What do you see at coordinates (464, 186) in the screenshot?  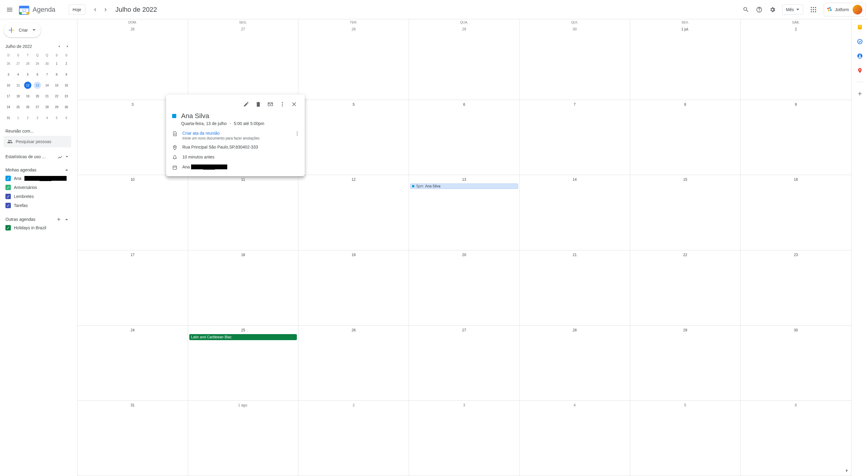 I see `event-chip: 5pmAna Silva` at bounding box center [464, 186].